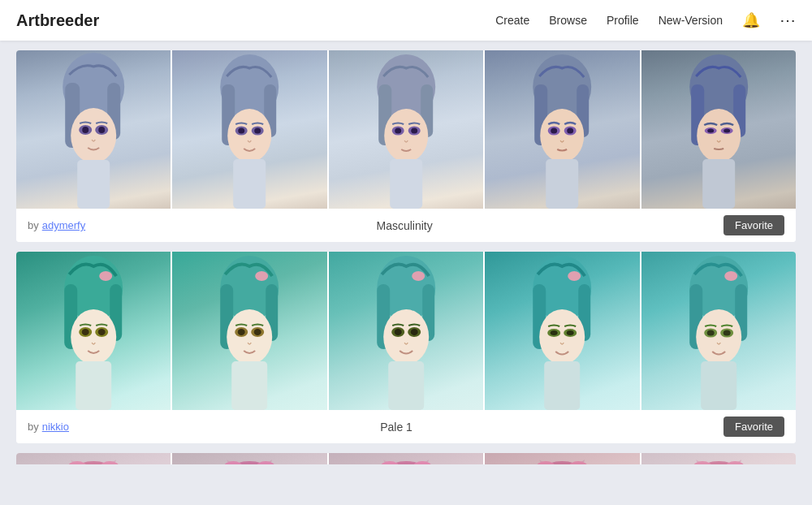 This screenshot has width=812, height=505. I want to click on nav-create: Create, so click(512, 20).